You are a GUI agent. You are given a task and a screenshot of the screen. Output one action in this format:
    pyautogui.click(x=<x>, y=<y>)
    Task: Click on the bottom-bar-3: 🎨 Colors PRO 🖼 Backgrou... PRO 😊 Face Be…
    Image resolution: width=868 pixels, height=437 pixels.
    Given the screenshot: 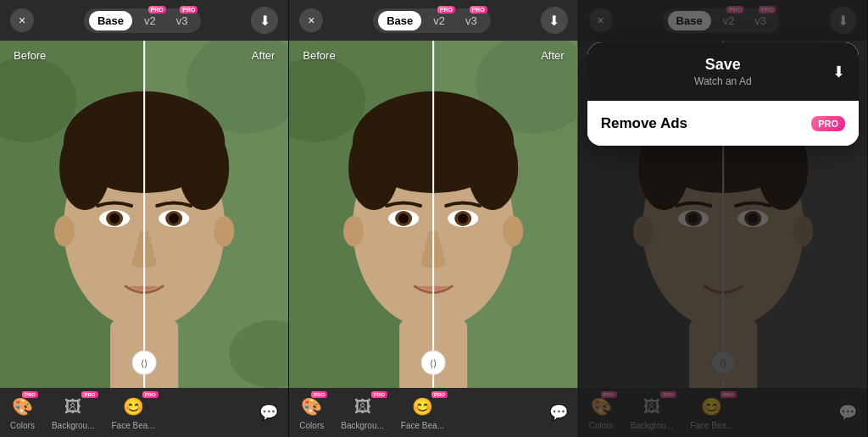 What is the action you would take?
    pyautogui.click(x=723, y=412)
    